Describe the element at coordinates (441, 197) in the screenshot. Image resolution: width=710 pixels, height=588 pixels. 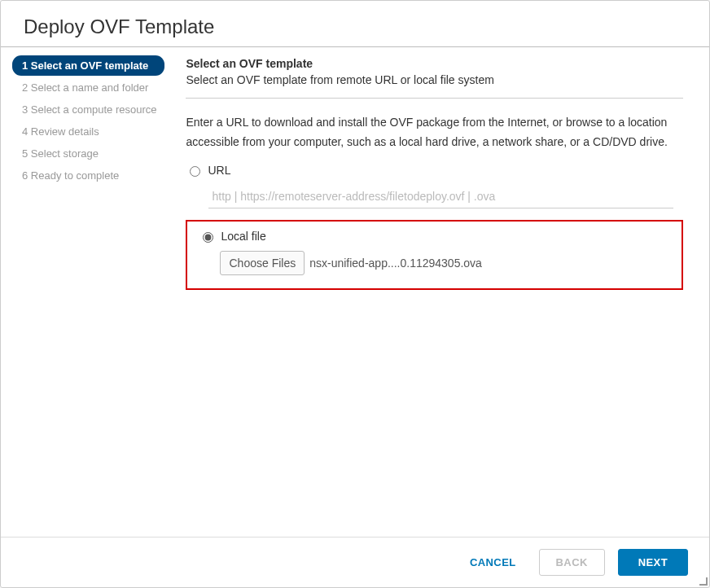
I see `url-input` at that location.